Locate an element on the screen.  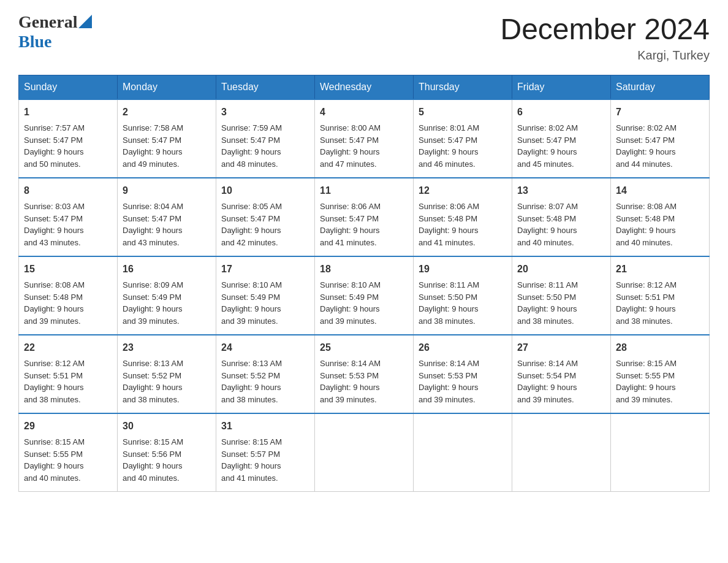
calendar-week-1: 1Sunrise: 7:57 AMSunset: 5:47 PMDaylight… is located at coordinates (364, 139).